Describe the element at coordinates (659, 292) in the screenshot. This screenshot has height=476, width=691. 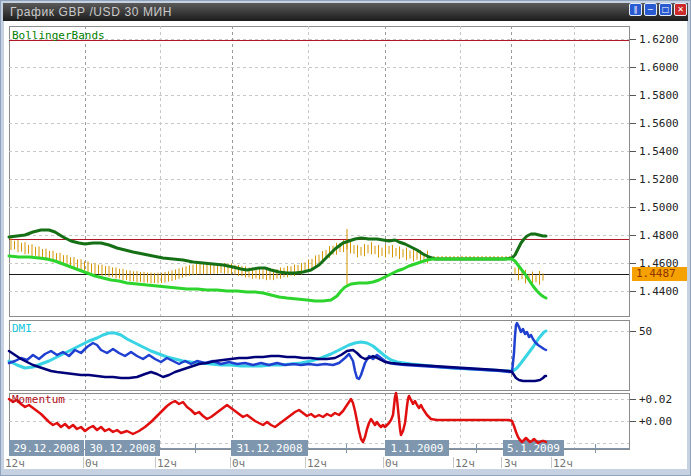
I see `axis-tick-label: 1.4400` at that location.